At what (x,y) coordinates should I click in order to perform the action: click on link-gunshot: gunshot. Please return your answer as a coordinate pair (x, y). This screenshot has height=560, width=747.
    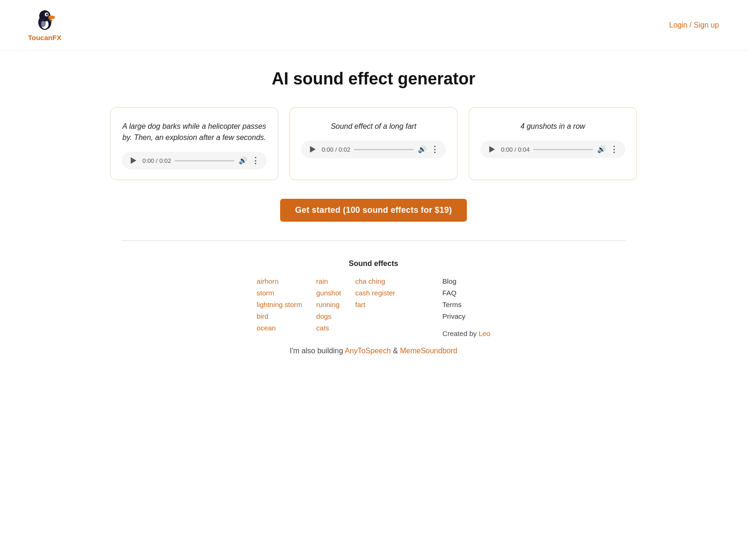
    Looking at the image, I should click on (329, 293).